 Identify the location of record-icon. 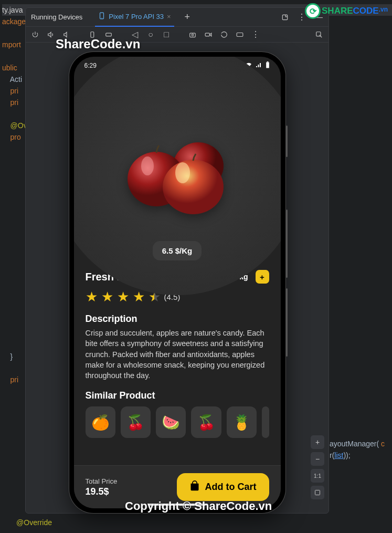
(208, 35).